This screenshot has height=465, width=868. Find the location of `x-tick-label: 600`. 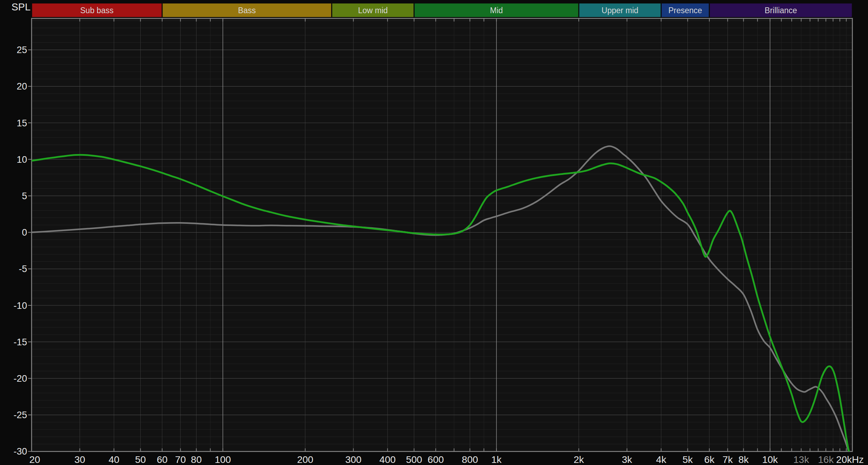

x-tick-label: 600 is located at coordinates (436, 459).